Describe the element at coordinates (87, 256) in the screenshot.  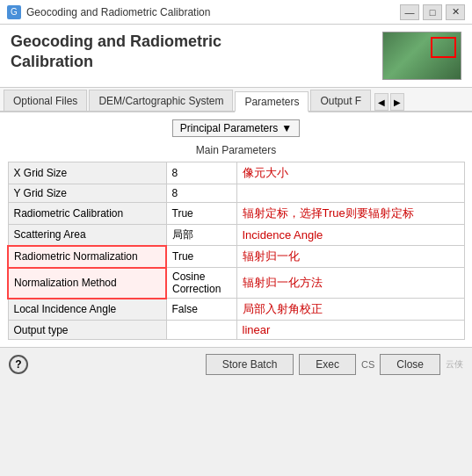
I see `param-name-4: Radiometric Normalization` at that location.